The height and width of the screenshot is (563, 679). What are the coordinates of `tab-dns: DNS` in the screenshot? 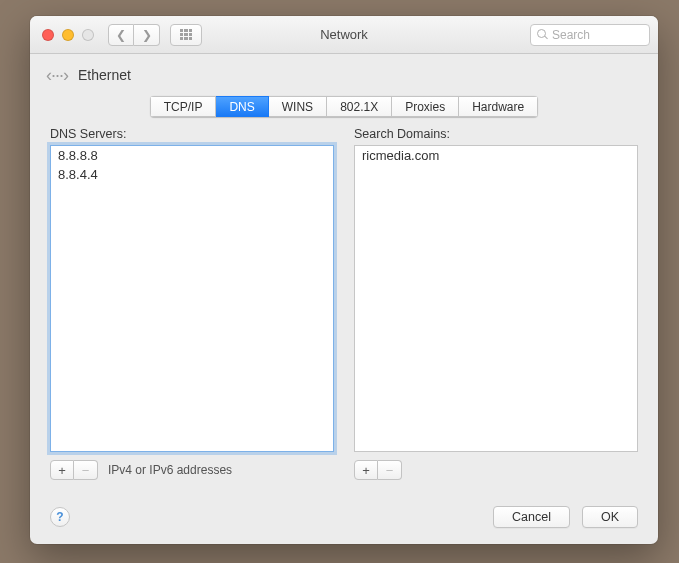 It's located at (242, 106).